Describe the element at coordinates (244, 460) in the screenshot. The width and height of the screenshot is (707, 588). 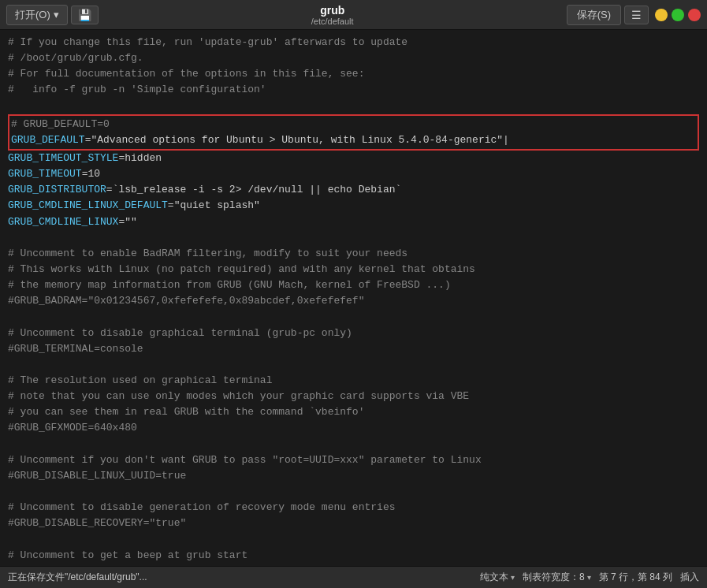
I see `line-27: # Uncomment if you don't want GRUB to pa…` at that location.